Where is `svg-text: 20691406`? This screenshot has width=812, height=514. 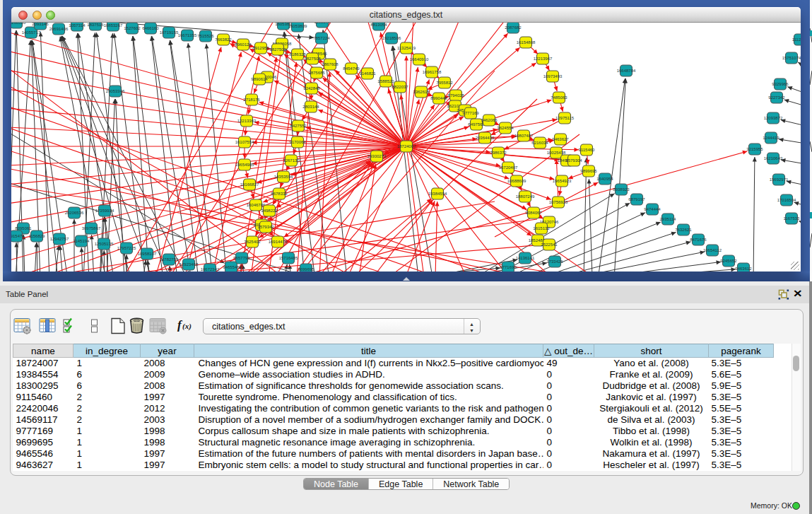 svg-text: 20691406 is located at coordinates (59, 29).